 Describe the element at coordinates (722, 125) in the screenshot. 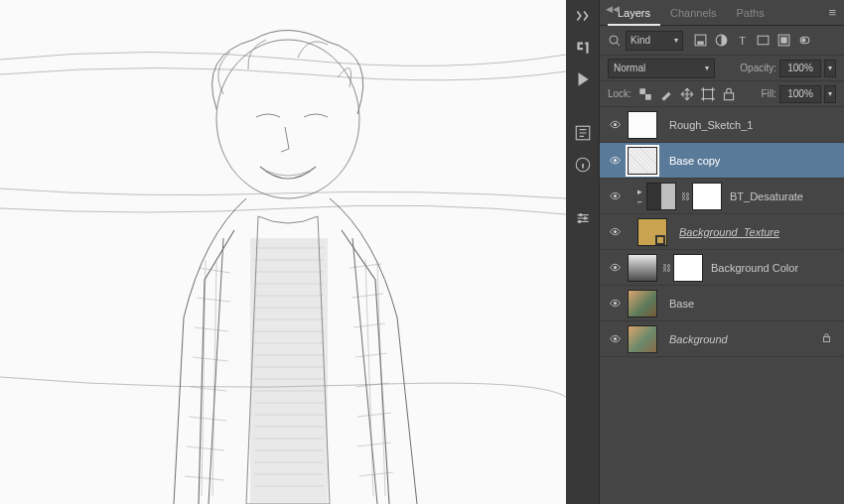

I see `layer-row: Rough_Sketch_1` at that location.